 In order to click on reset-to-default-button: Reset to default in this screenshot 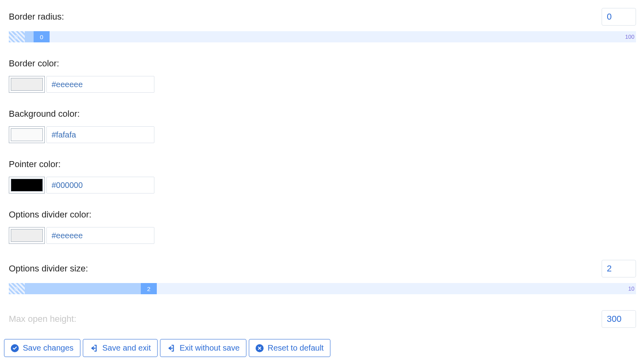, I will do `click(290, 348)`.